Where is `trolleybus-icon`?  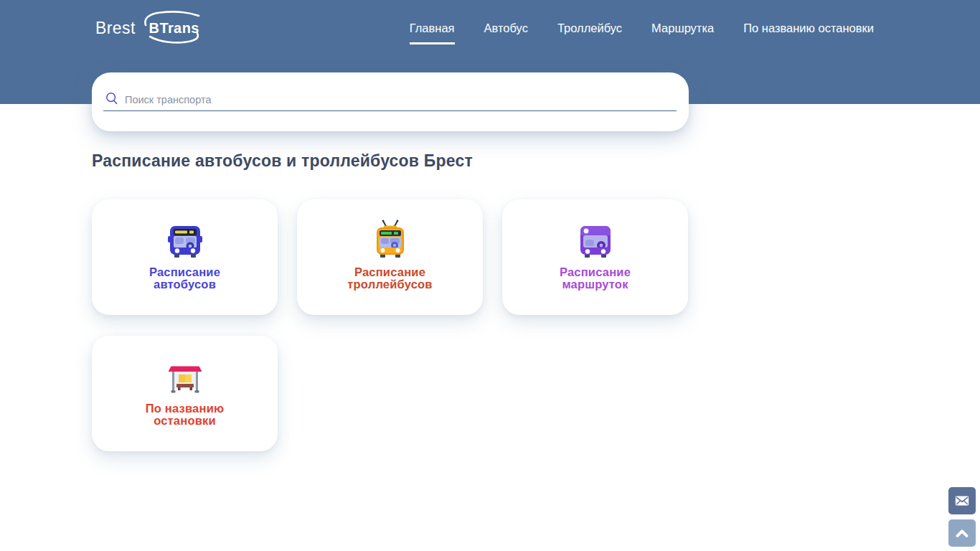 trolleybus-icon is located at coordinates (390, 240).